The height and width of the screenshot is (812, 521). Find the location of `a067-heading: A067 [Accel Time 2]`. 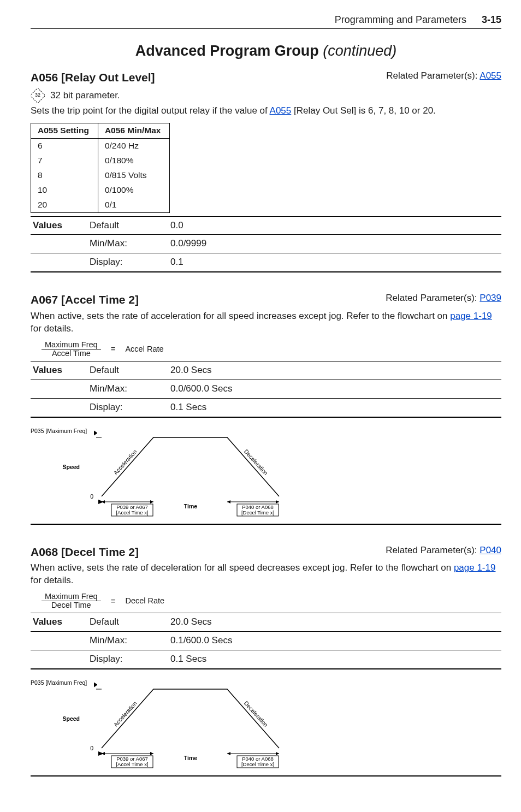

a067-heading: A067 [Accel Time 2] is located at coordinates (85, 300).